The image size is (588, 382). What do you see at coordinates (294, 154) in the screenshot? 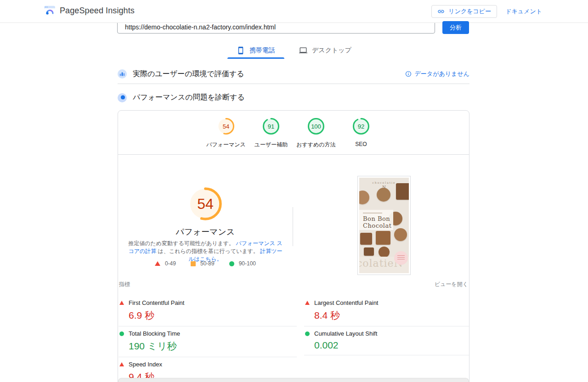
I see `scores-divider` at bounding box center [294, 154].